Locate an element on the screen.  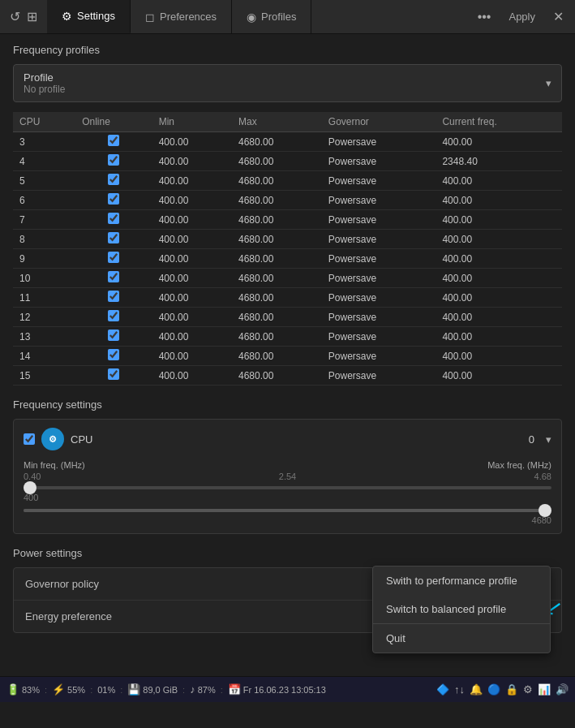
cell-cpu: 12 is located at coordinates (44, 317).